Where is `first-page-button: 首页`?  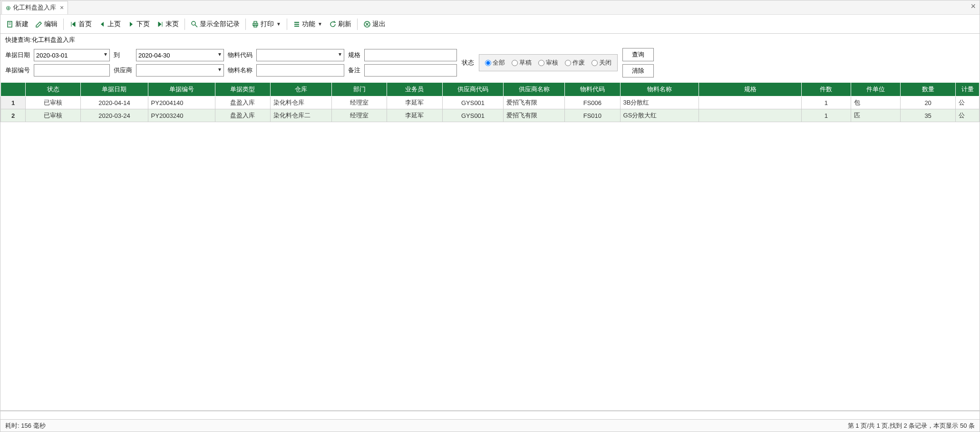
first-page-button: 首页 is located at coordinates (81, 24).